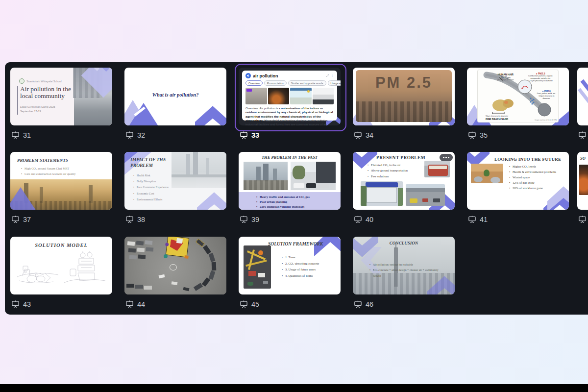 This screenshot has height=392, width=588. What do you see at coordinates (290, 181) in the screenshot?
I see `slide-thumbnail-39: THE PROBLEM IN THE PAST Heavy traffic an…` at bounding box center [290, 181].